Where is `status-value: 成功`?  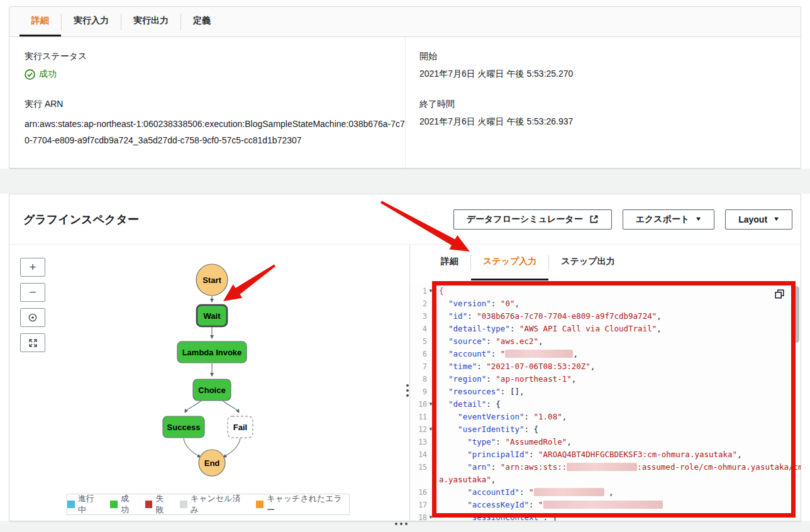
status-value: 成功 is located at coordinates (48, 74).